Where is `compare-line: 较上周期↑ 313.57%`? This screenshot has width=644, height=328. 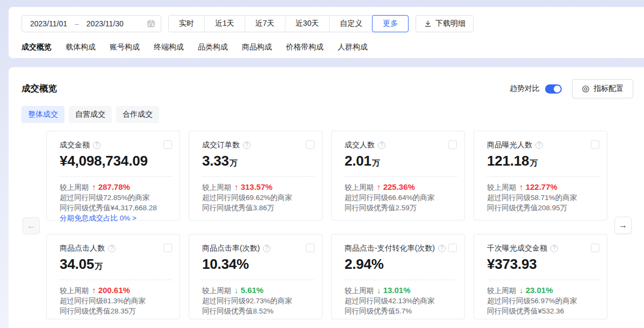
compare-line: 较上周期↑ 313.57% is located at coordinates (258, 187).